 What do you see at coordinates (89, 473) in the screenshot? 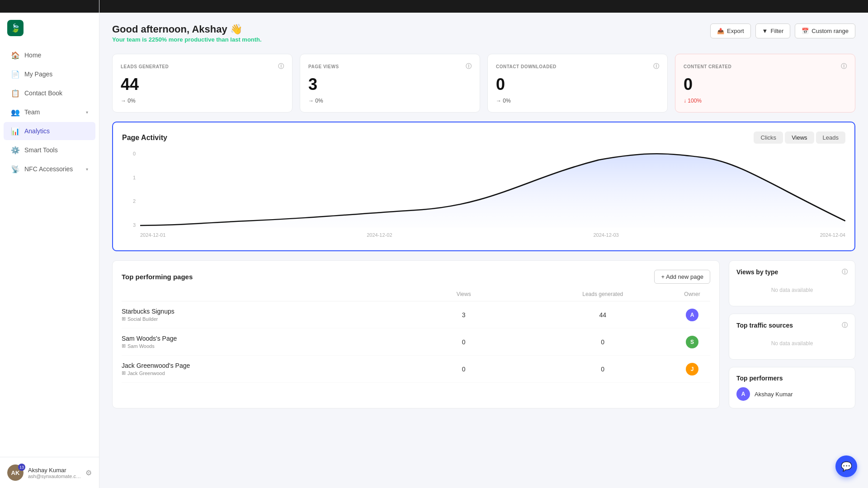
I see `settings-icon: ⚙` at bounding box center [89, 473].